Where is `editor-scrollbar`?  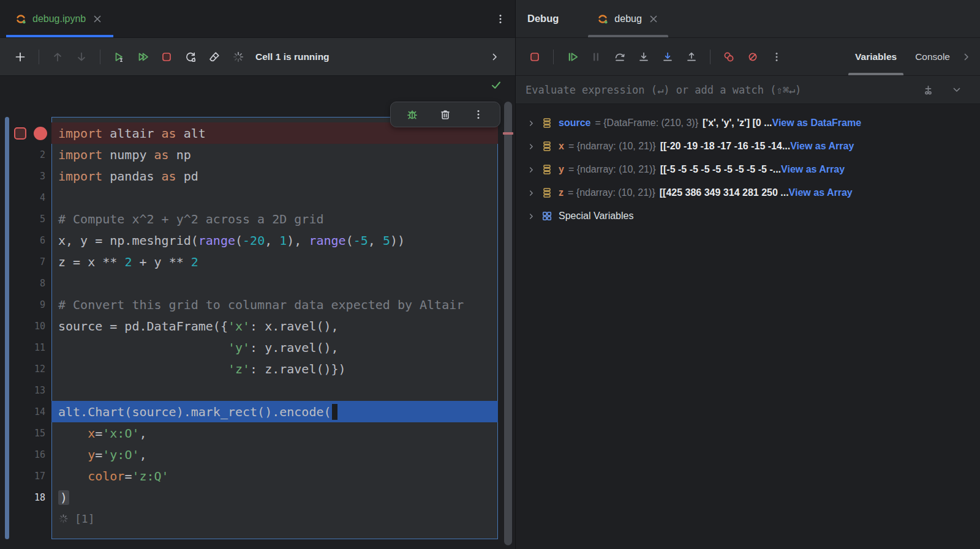 editor-scrollbar is located at coordinates (508, 323).